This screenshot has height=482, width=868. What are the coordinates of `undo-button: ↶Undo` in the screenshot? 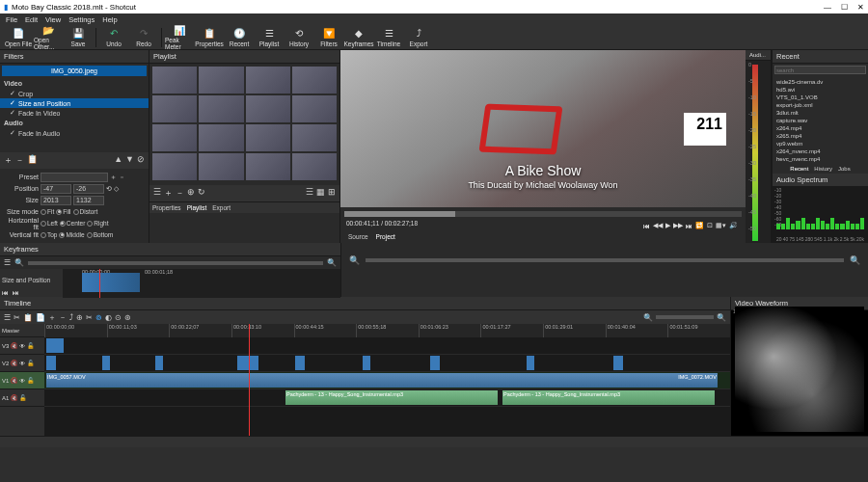 It's located at (114, 38).